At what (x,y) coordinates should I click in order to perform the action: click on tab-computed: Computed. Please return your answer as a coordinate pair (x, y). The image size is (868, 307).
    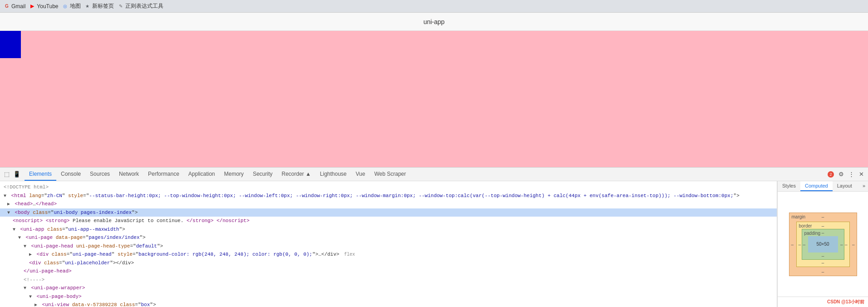
    Looking at the image, I should click on (816, 186).